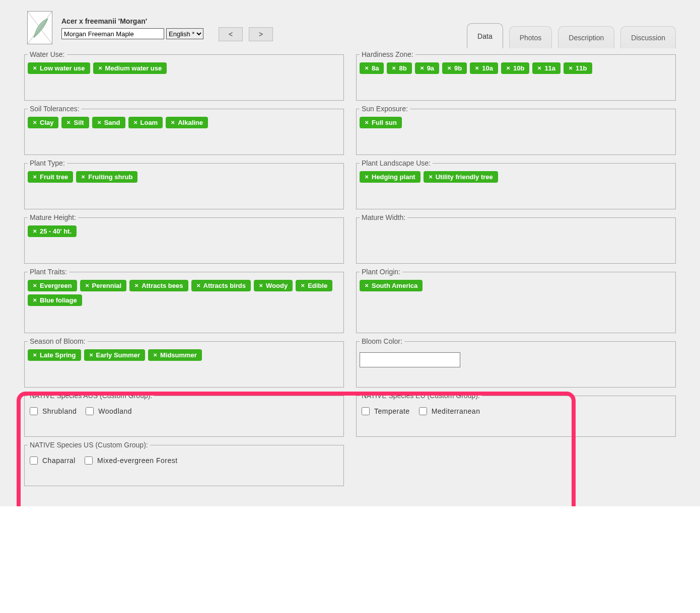  I want to click on tab-description: Description, so click(586, 37).